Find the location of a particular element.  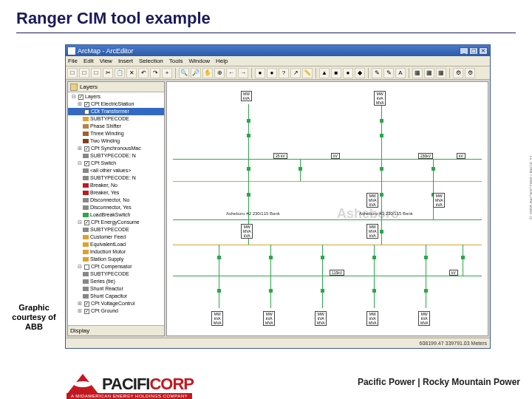

toolbar-button-11: 🔎 is located at coordinates (196, 73).